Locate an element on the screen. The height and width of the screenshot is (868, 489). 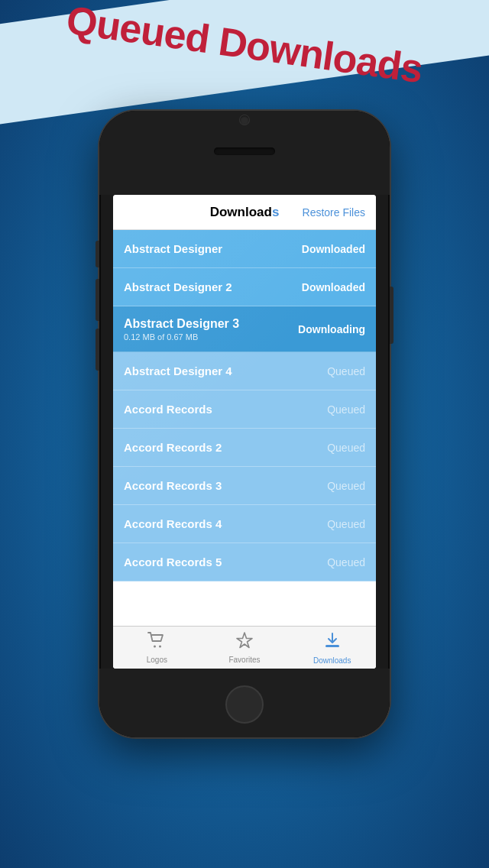
list-item: Abstract Designer Downloaded is located at coordinates (244, 249).